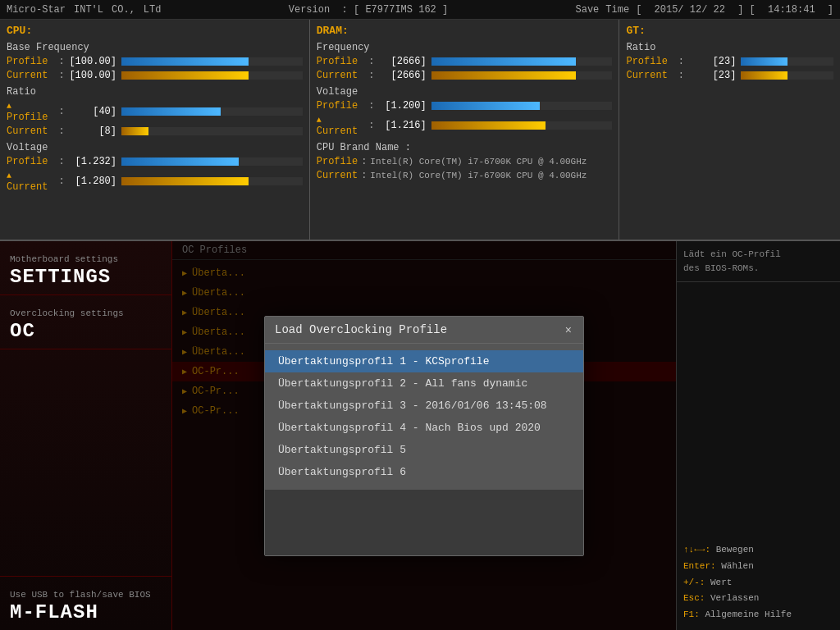 This screenshot has height=630, width=840. What do you see at coordinates (212, 112) in the screenshot?
I see `cpu-ratio-profile-bar` at bounding box center [212, 112].